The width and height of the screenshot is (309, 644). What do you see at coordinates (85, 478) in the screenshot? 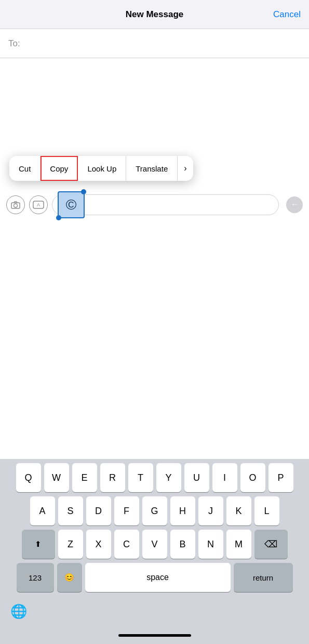
I see `key-e: E` at bounding box center [85, 478].